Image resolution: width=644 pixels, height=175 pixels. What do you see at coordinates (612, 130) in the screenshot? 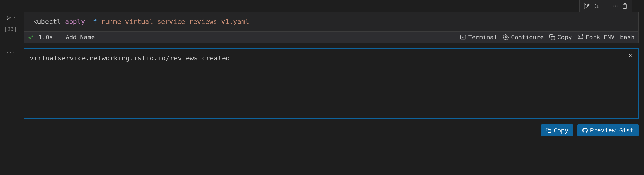
I see `preview-gist-label: Preview Gist` at bounding box center [612, 130].